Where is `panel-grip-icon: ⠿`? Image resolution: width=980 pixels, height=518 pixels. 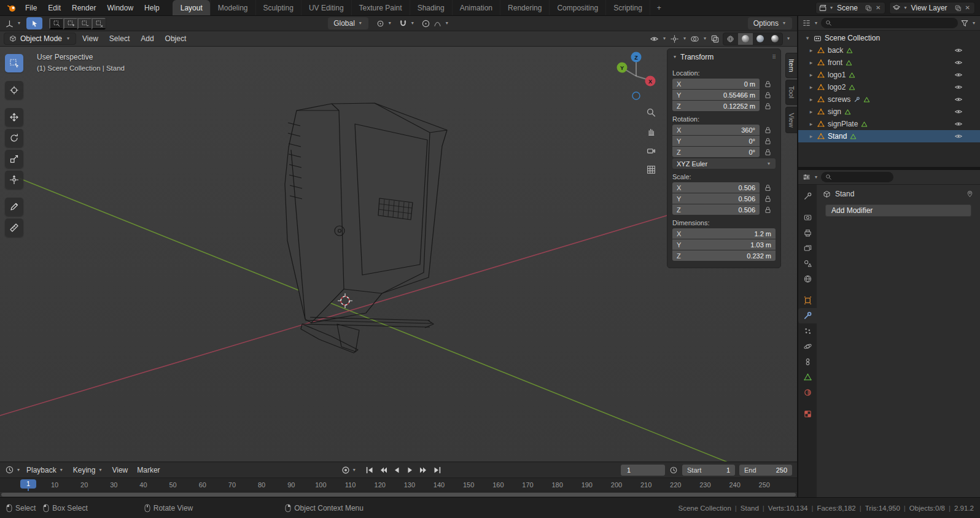
panel-grip-icon: ⠿ is located at coordinates (774, 57).